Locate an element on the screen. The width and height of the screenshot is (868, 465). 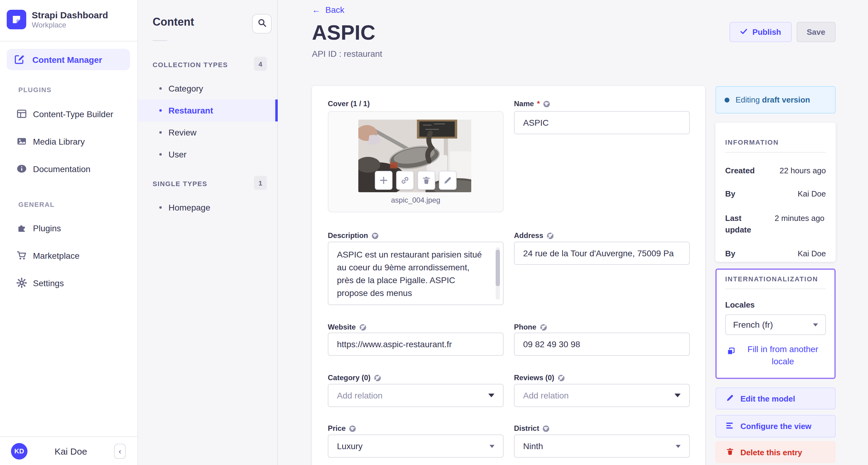
cart-icon is located at coordinates (22, 255).